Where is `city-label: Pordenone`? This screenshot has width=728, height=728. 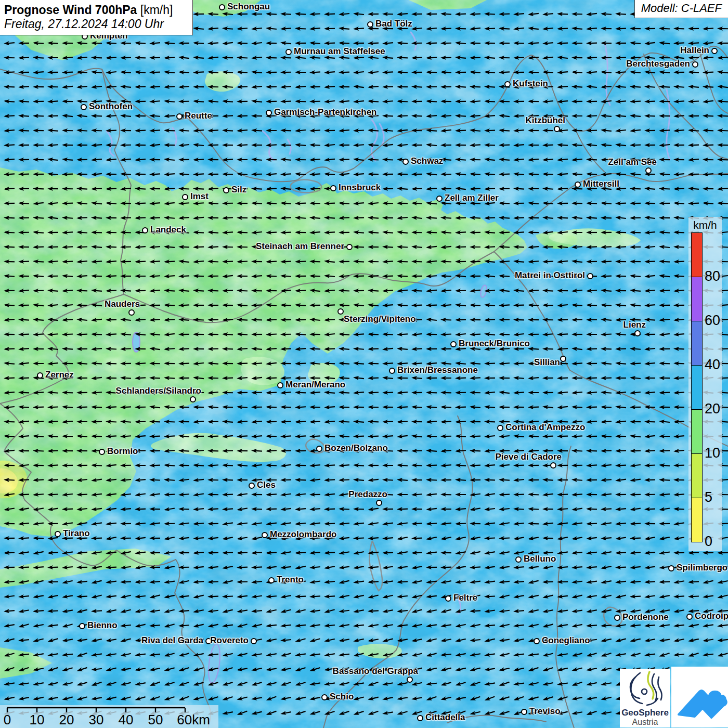
city-label: Pordenone is located at coordinates (646, 617).